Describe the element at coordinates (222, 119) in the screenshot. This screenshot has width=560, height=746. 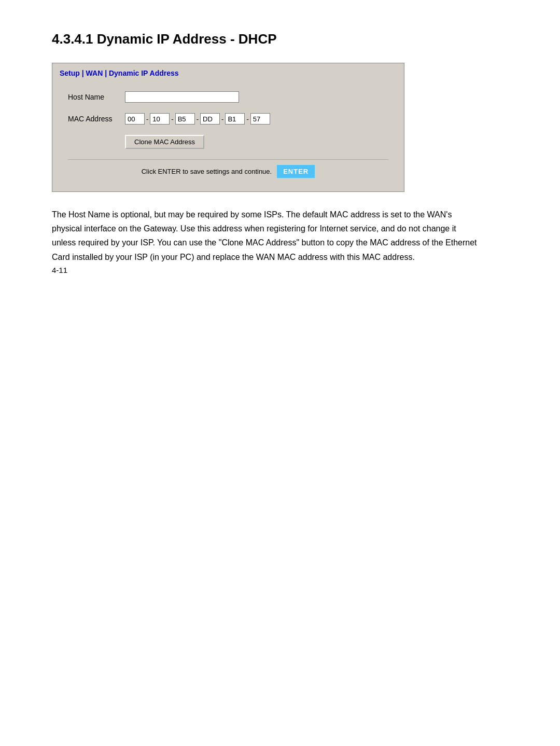
I see `mac-sep-3: -` at that location.